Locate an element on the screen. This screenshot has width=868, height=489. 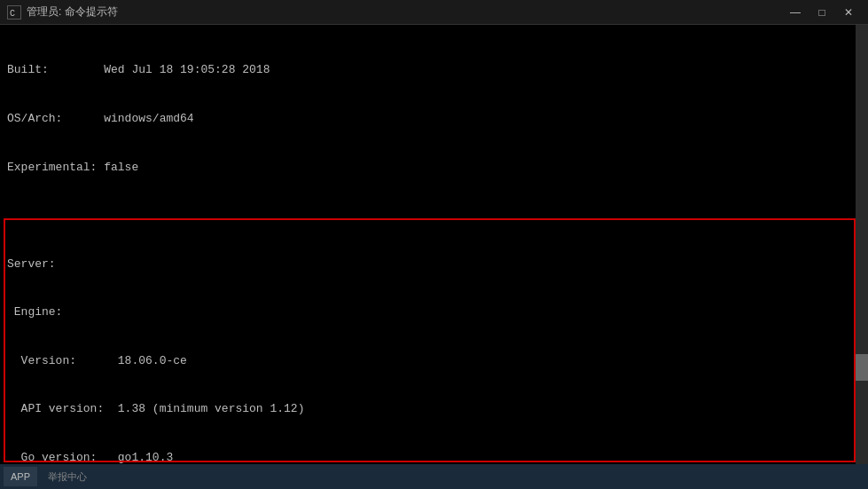
close-button: ✕ is located at coordinates (848, 12).